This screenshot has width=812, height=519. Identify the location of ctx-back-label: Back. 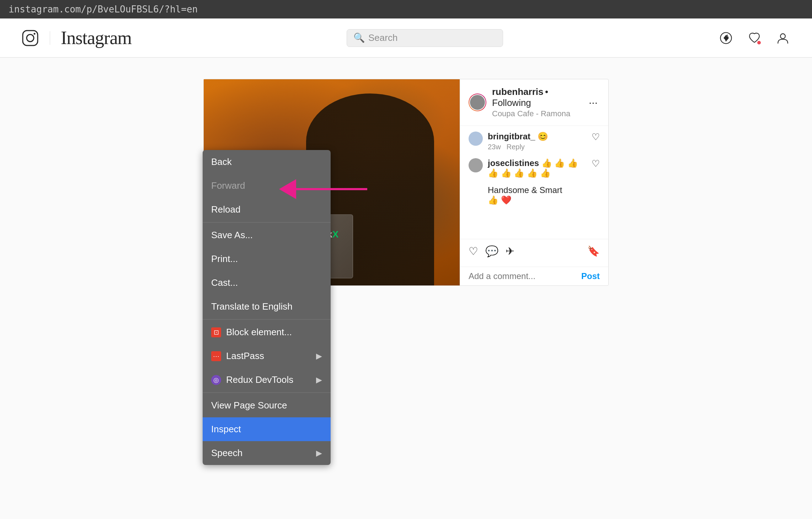
(221, 162).